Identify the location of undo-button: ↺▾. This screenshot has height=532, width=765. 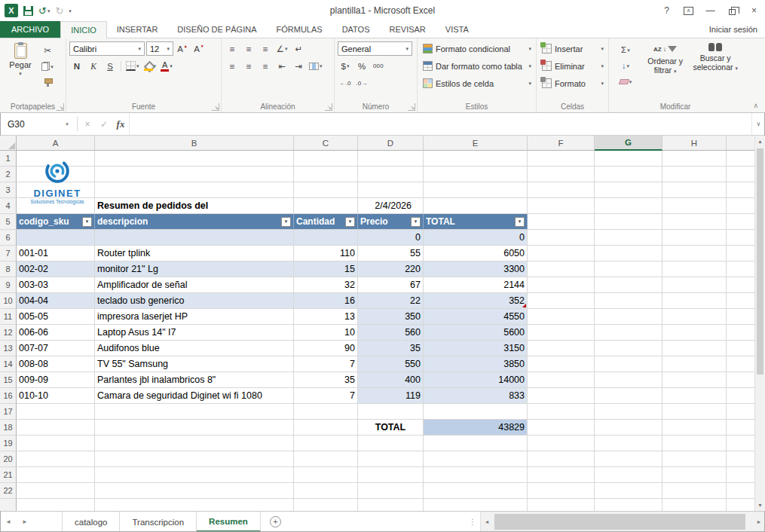
(44, 11).